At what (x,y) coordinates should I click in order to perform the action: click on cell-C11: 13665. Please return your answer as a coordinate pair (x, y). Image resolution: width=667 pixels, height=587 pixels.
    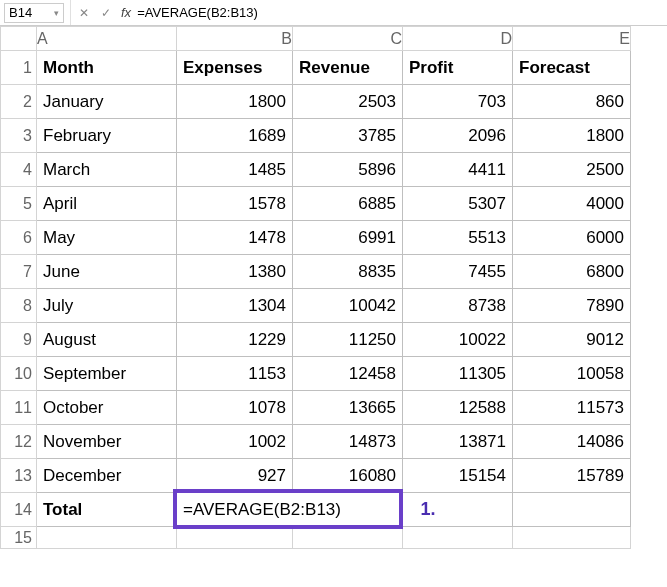
    Looking at the image, I should click on (348, 408).